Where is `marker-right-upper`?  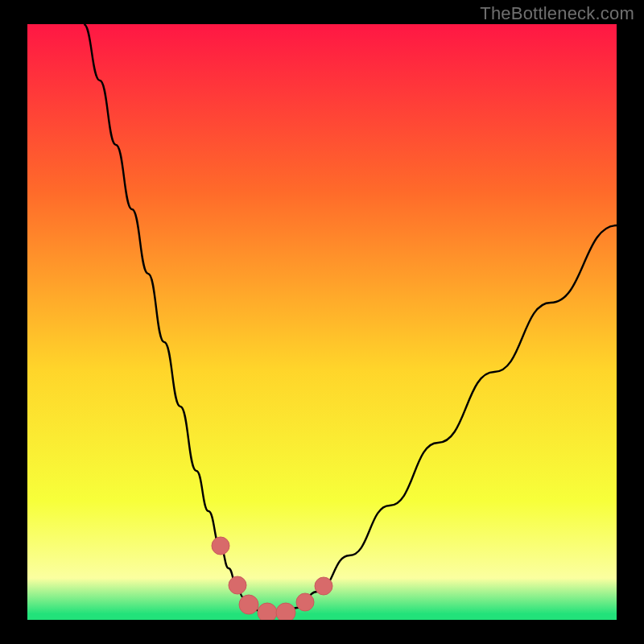
marker-right-upper is located at coordinates (324, 586).